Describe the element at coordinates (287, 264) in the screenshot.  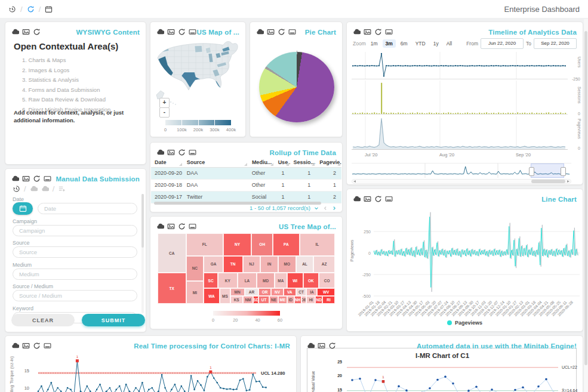
I see `treemap-cell-MO: MO` at that location.